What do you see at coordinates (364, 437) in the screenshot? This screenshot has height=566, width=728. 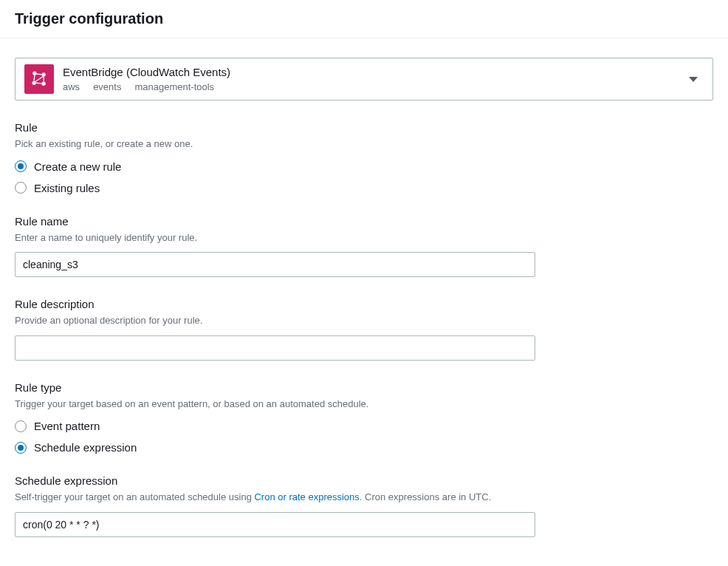 I see `rule-type-radio-group: Event pattern Schedule expression` at bounding box center [364, 437].